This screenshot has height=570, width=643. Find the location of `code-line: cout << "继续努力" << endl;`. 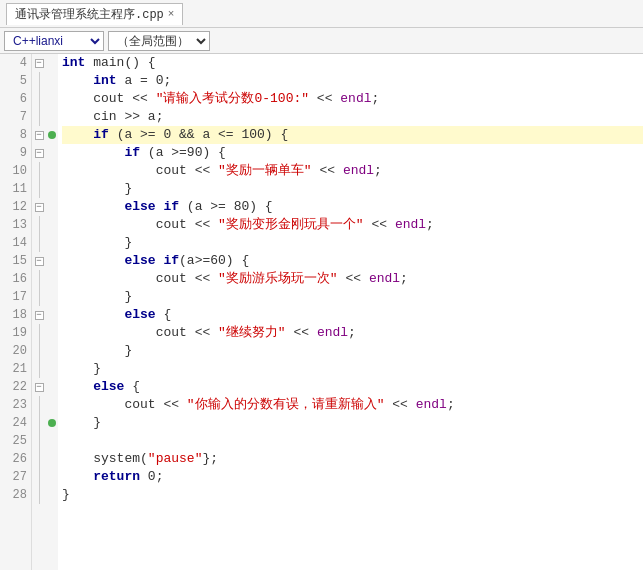

code-line: cout << "继续努力" << endl; is located at coordinates (352, 333).